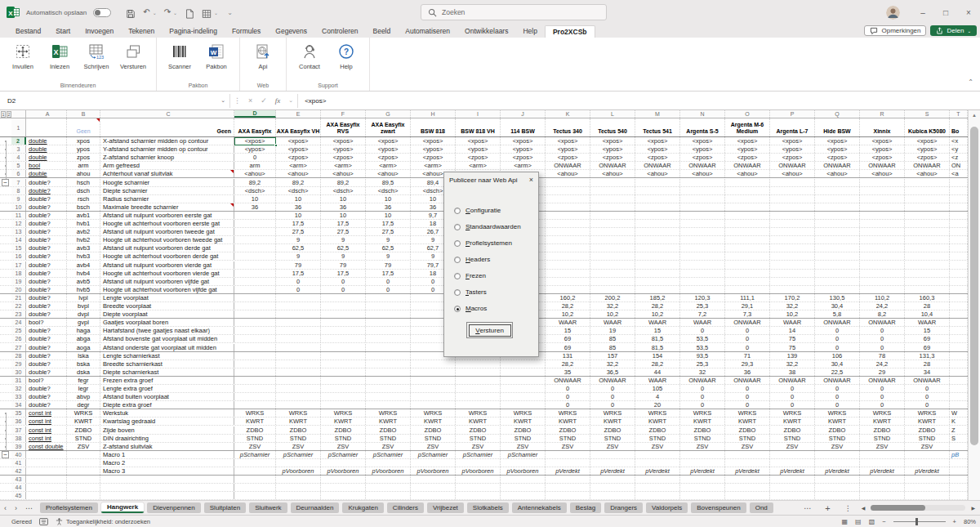  I want to click on search-input: Zoeken, so click(514, 12).